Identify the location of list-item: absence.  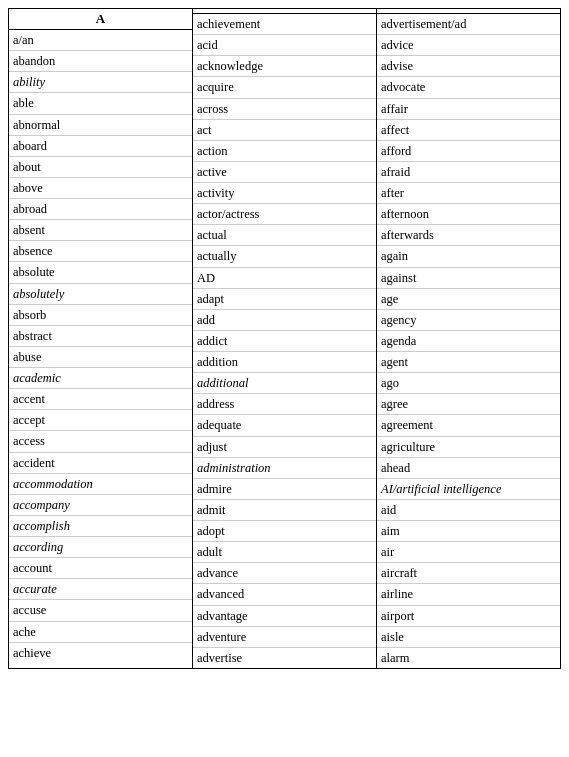
(100, 252).